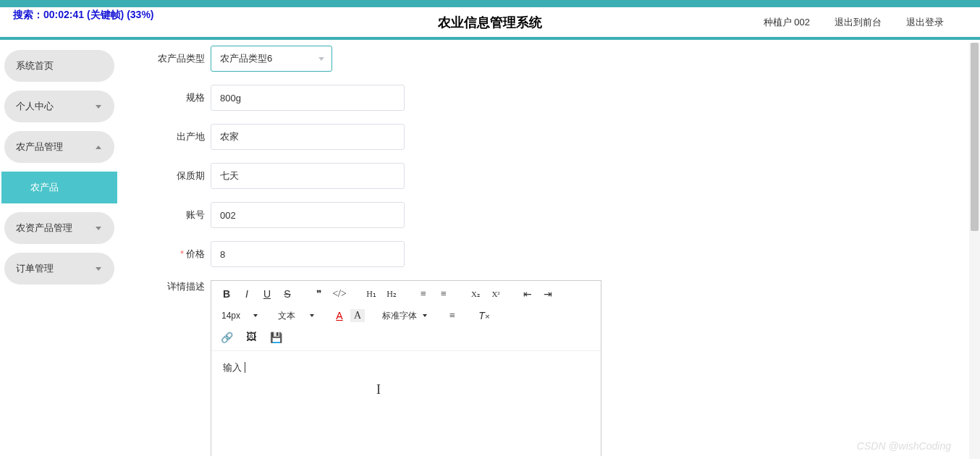 The height and width of the screenshot is (459, 980). What do you see at coordinates (871, 22) in the screenshot?
I see `header-right: 种植户 002 退出到前台 退出登录` at bounding box center [871, 22].